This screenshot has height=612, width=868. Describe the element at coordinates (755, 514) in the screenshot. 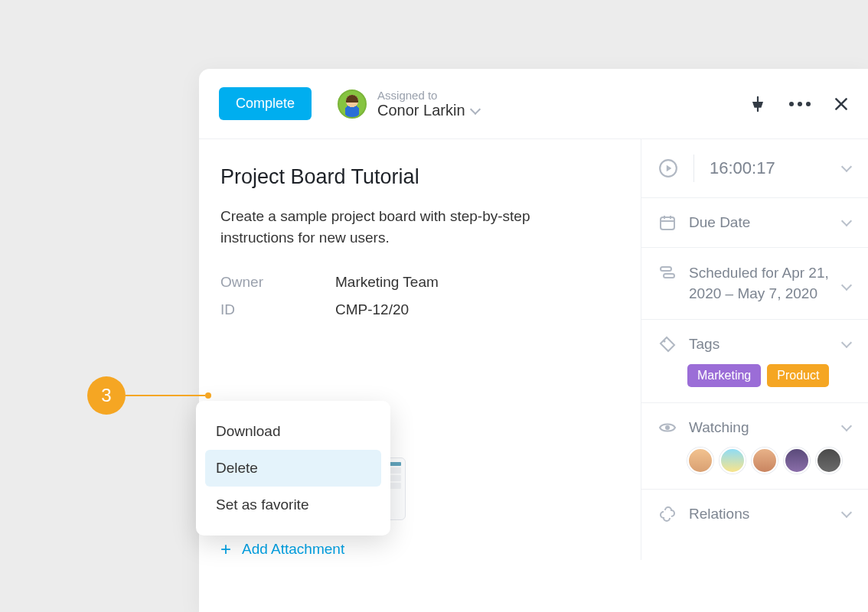

I see `sidebar-relations-row: Relations` at that location.